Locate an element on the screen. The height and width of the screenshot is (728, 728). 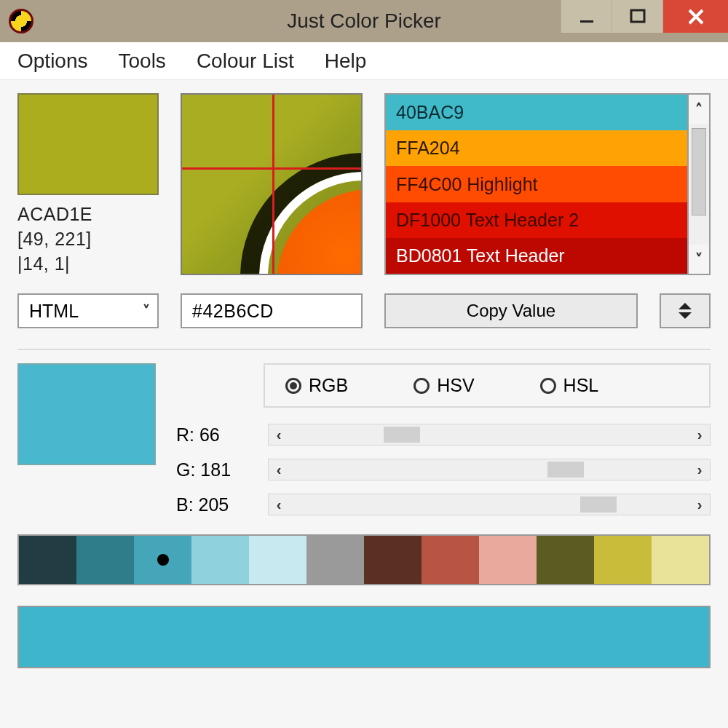
minimize-icon is located at coordinates (587, 17).